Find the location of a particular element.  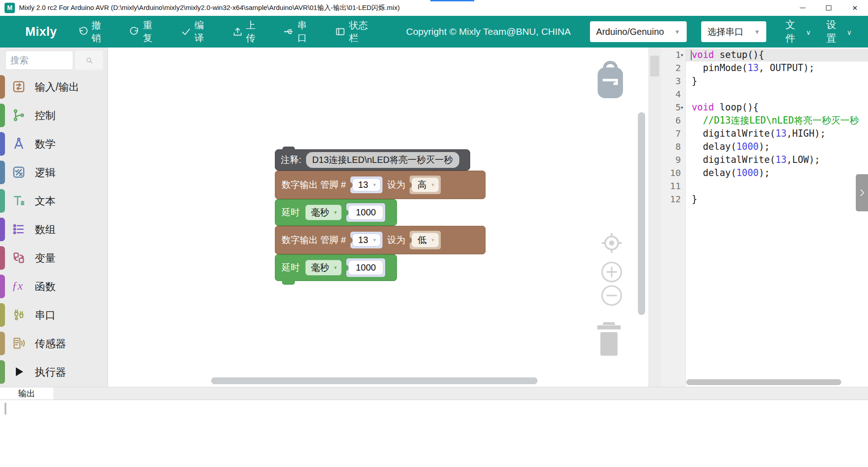

search-input is located at coordinates (39, 60).